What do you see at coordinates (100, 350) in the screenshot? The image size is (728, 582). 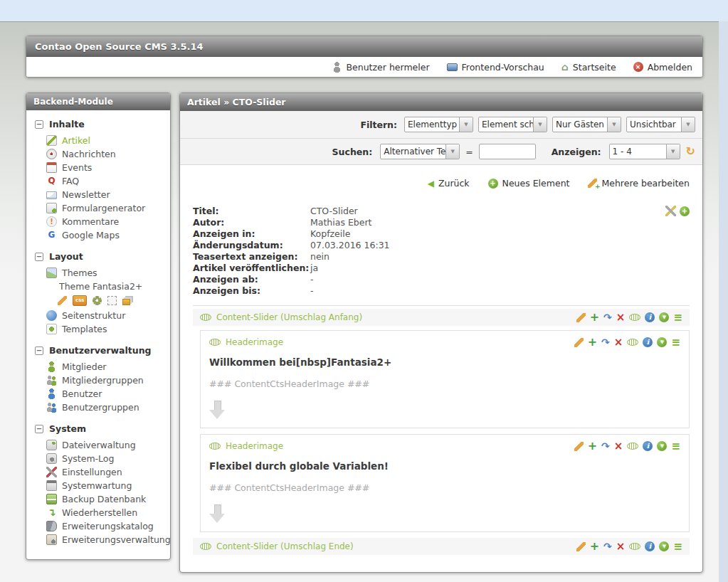 I see `section-toggle-benutzerverwaltung: − Benutzerverwaltung` at bounding box center [100, 350].